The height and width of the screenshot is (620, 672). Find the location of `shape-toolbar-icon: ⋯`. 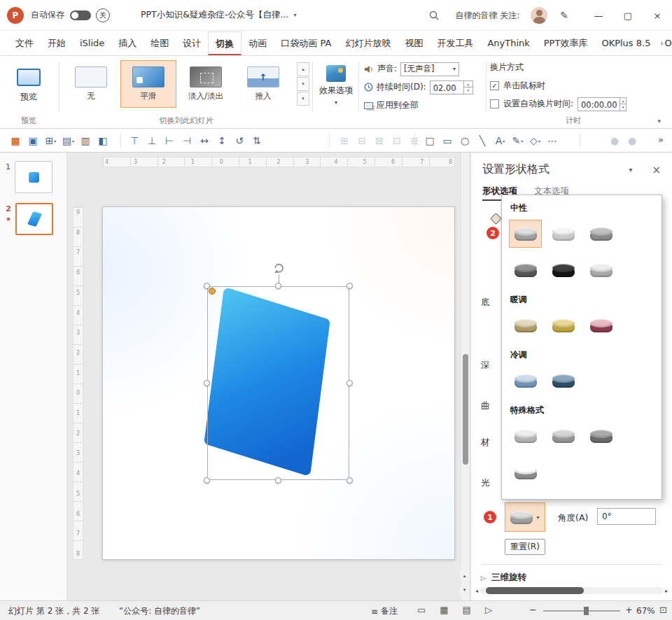

shape-toolbar-icon: ⋯ is located at coordinates (553, 141).